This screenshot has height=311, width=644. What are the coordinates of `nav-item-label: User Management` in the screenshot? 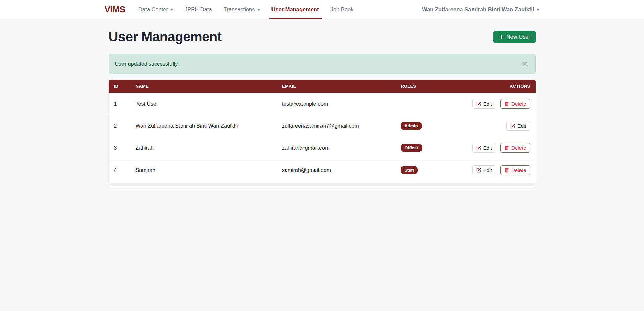 It's located at (295, 9).